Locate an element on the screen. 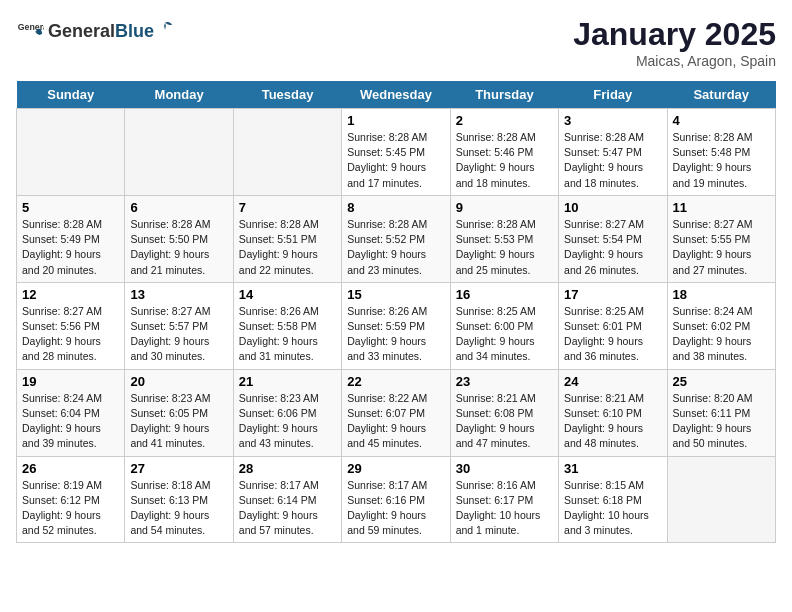 Image resolution: width=792 pixels, height=612 pixels. day-info: Sunrise: 8:26 AM Sunset: 5:58 PM Dayligh… is located at coordinates (288, 334).